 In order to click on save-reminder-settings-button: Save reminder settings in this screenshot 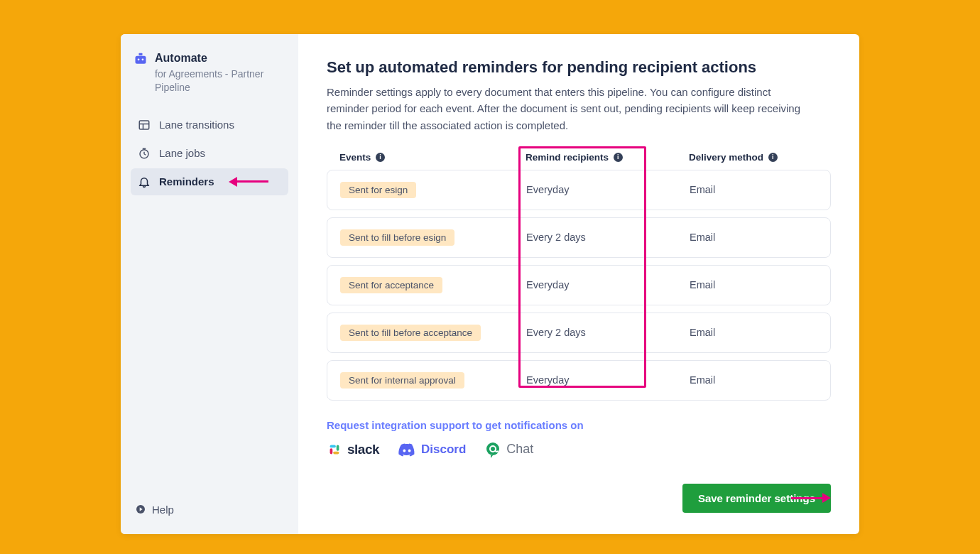, I will do `click(757, 499)`.